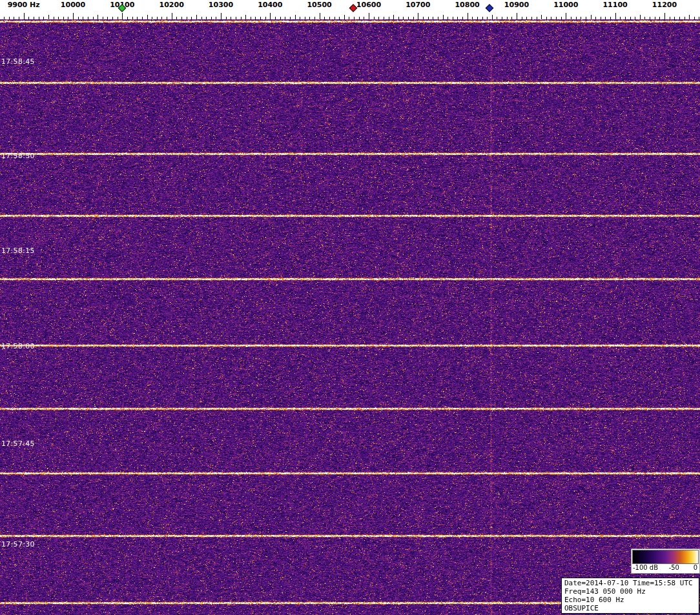 The image size is (700, 615). Describe the element at coordinates (695, 568) in the screenshot. I see `legend-max-label: 0` at that location.